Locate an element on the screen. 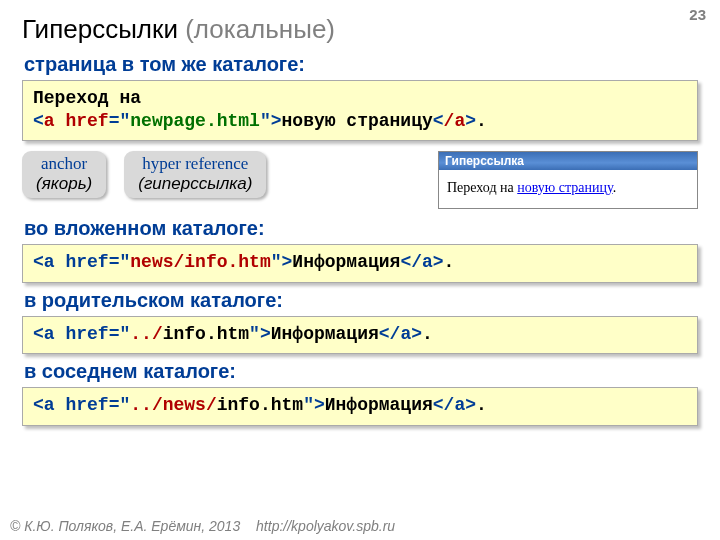 The width and height of the screenshot is (720, 540). section-2-heading: во вложенном каталоге: is located at coordinates (361, 228).